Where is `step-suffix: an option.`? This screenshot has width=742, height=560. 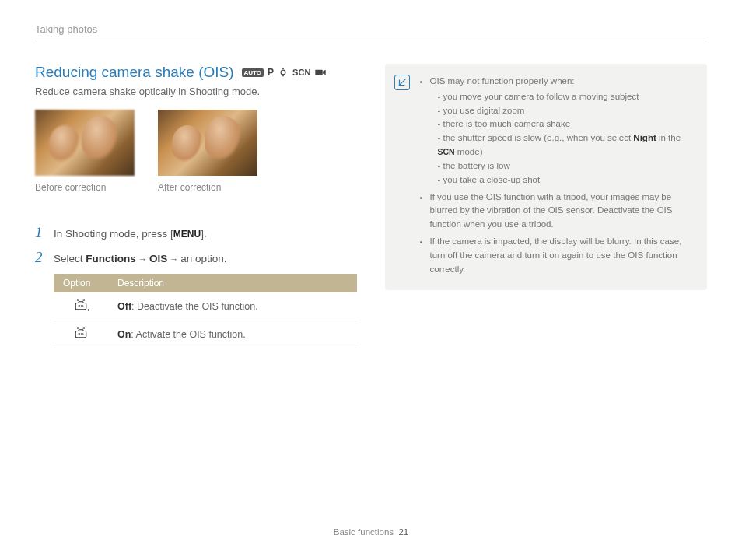
step-suffix: an option. is located at coordinates (204, 258).